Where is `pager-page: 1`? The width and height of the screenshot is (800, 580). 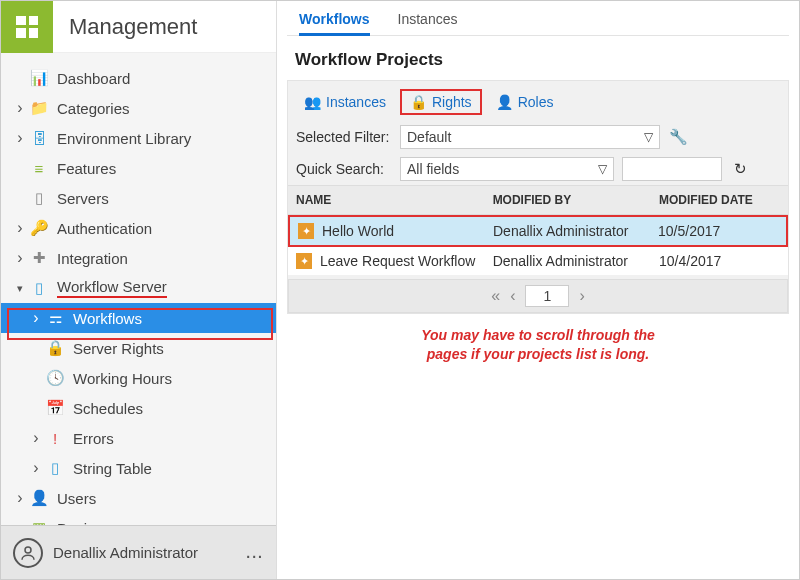
pager-page: 1 is located at coordinates (547, 296).